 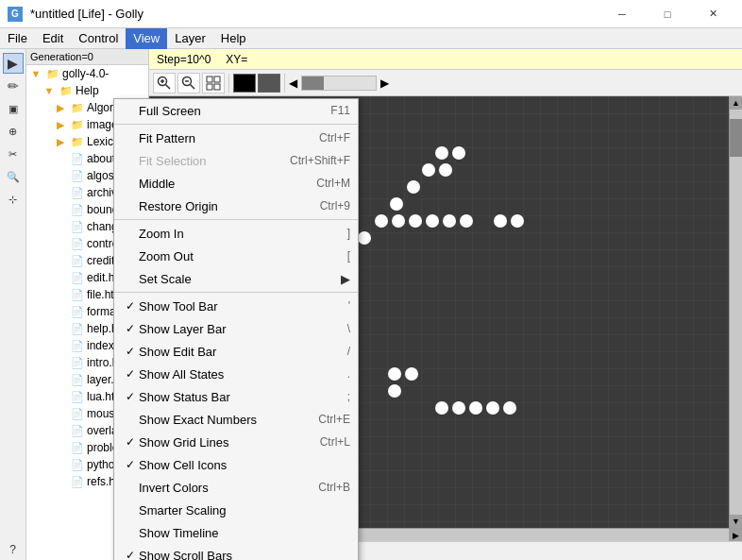 What do you see at coordinates (164, 83) in the screenshot?
I see `zoom-in-btn` at bounding box center [164, 83].